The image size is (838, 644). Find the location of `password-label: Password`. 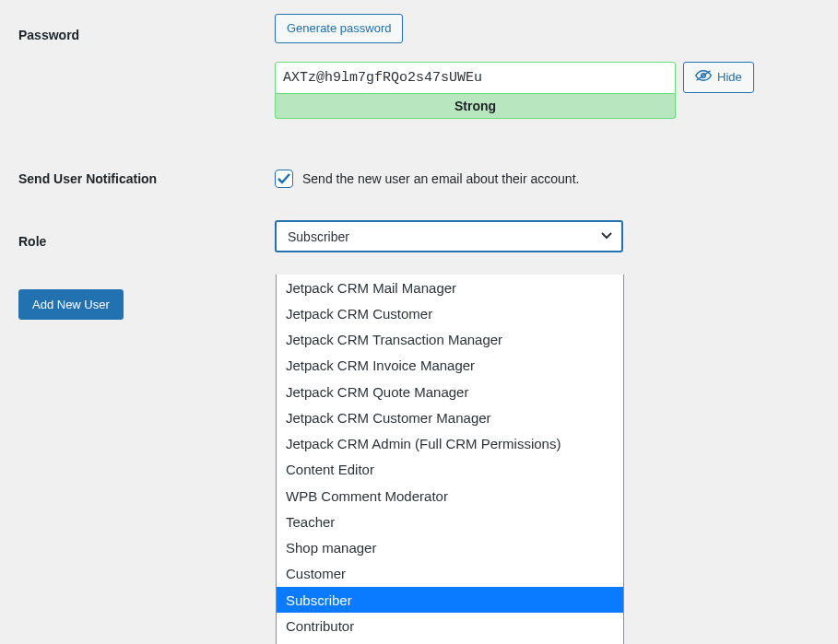

password-label: Password is located at coordinates (49, 35).